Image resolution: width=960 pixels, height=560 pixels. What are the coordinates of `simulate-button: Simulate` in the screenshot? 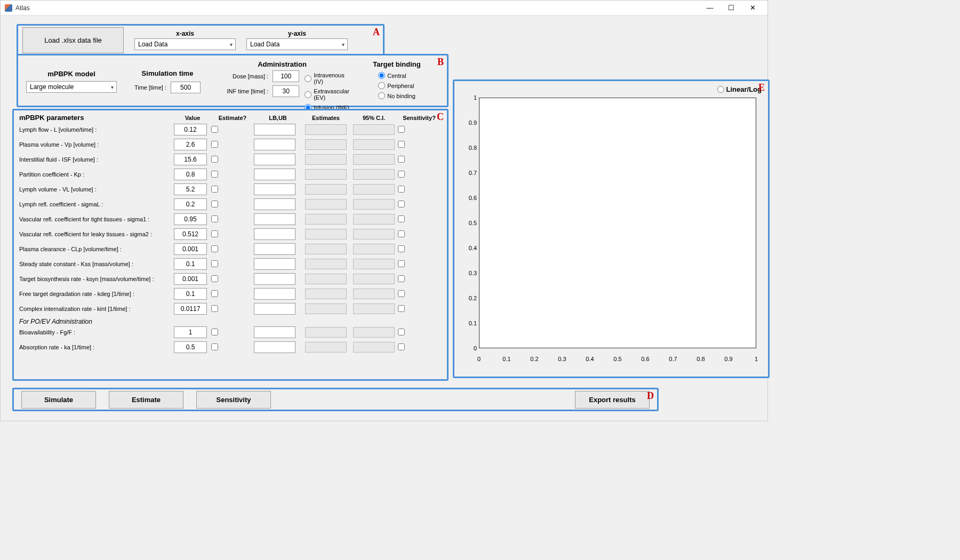 It's located at (59, 400).